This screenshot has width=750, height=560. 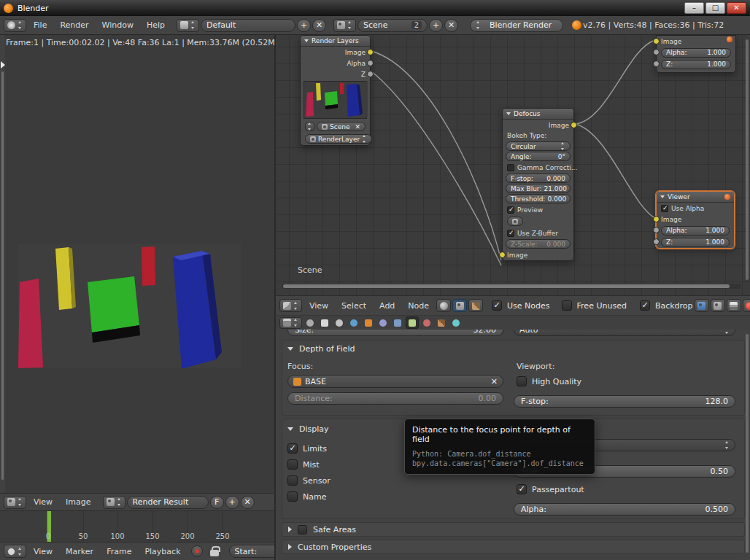 What do you see at coordinates (248, 502) in the screenshot?
I see `unlink-image-button: ✕` at bounding box center [248, 502].